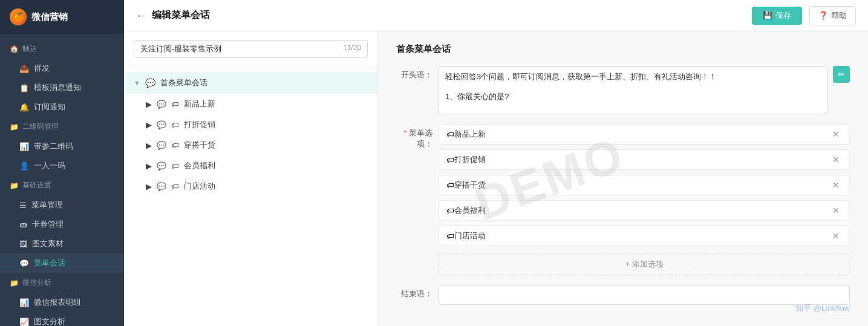 The image size is (868, 326). What do you see at coordinates (417, 73) in the screenshot?
I see `opening-label: 开头语：` at bounding box center [417, 73].